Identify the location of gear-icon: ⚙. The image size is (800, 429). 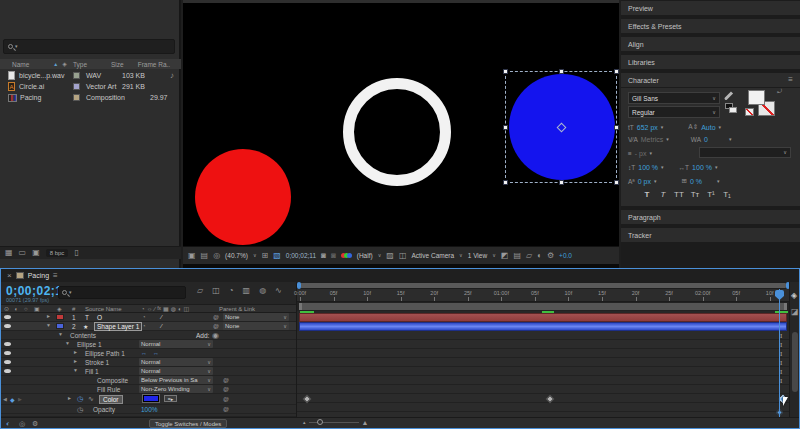
(550, 256).